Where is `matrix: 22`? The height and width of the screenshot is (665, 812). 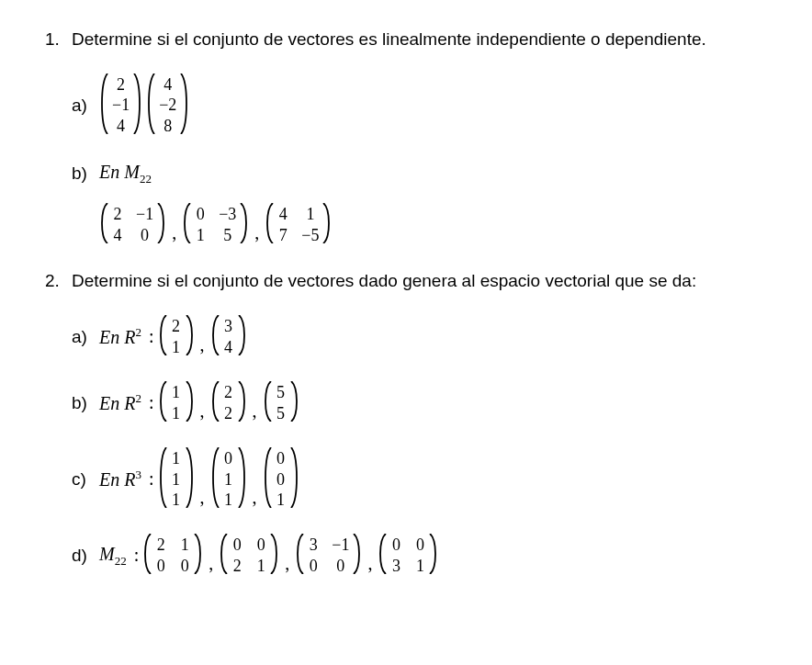
matrix: 22 is located at coordinates (229, 403).